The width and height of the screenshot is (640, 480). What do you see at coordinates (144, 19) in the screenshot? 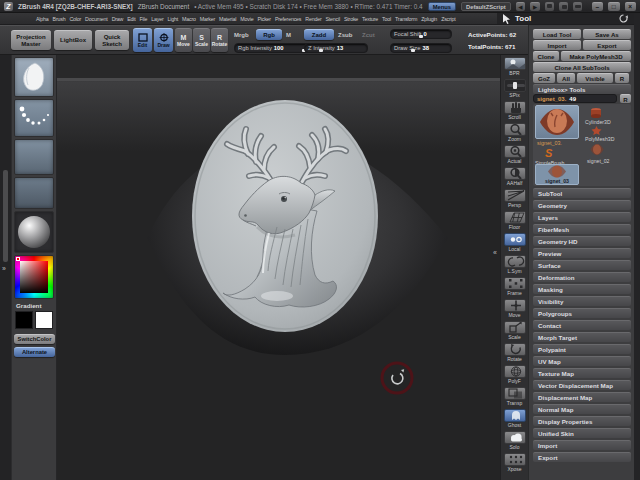
I see `menu-file: File` at bounding box center [144, 19].